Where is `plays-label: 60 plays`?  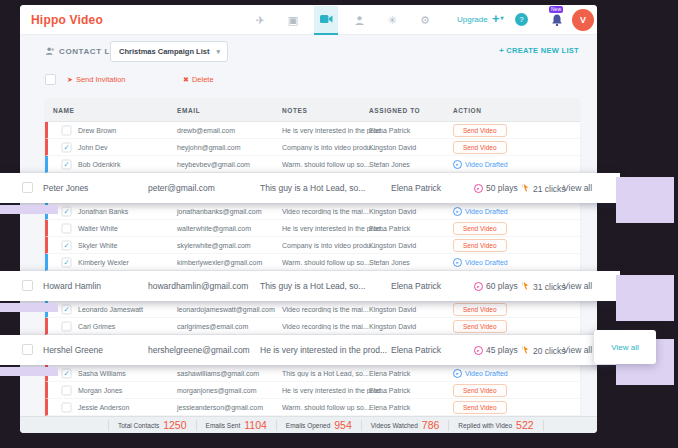
plays-label: 60 plays is located at coordinates (502, 286).